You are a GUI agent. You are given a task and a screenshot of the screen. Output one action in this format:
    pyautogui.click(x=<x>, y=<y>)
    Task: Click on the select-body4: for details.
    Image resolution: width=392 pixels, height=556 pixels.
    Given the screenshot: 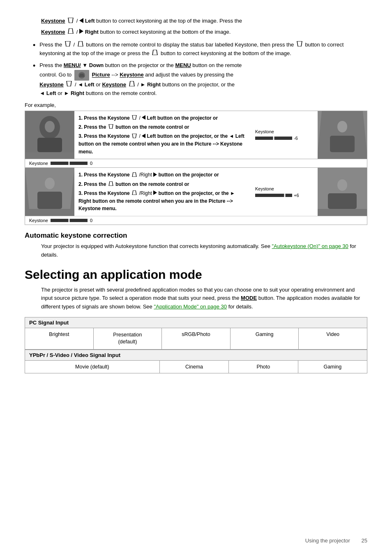 What is the action you would take?
    pyautogui.click(x=241, y=307)
    